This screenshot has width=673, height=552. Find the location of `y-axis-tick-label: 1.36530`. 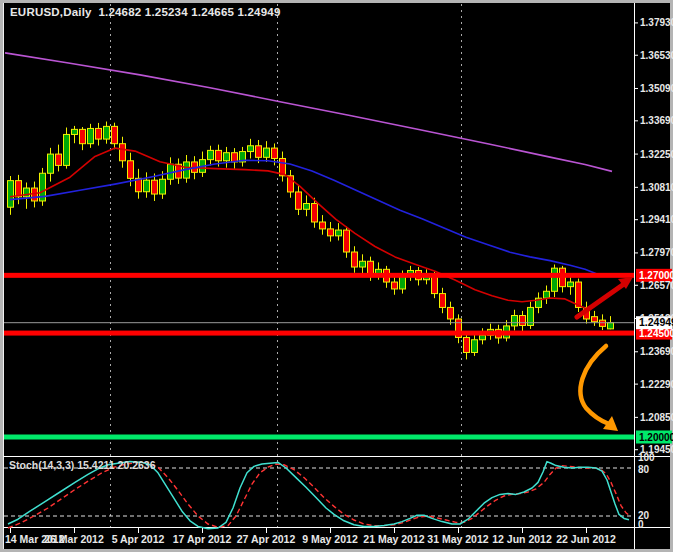

y-axis-tick-label: 1.36530 is located at coordinates (656, 56).